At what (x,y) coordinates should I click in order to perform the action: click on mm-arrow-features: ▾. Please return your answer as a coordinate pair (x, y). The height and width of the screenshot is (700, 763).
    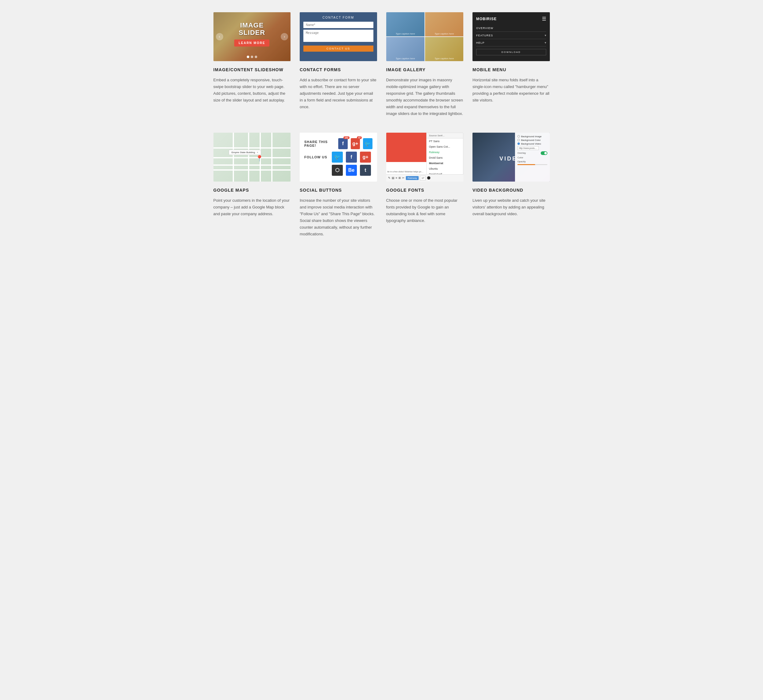
    Looking at the image, I should click on (545, 36).